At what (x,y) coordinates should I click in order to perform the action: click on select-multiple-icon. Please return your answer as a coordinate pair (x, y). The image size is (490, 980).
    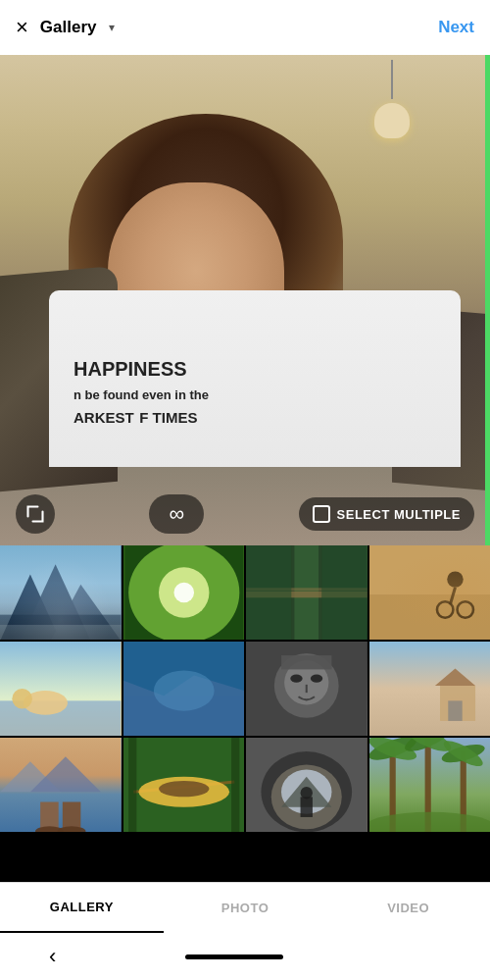
    Looking at the image, I should click on (321, 514).